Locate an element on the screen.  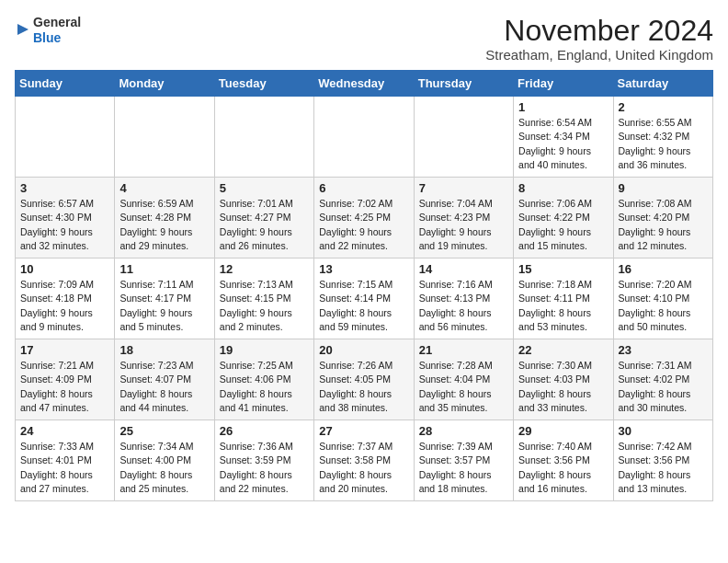
logo-text: General Blue is located at coordinates (57, 30).